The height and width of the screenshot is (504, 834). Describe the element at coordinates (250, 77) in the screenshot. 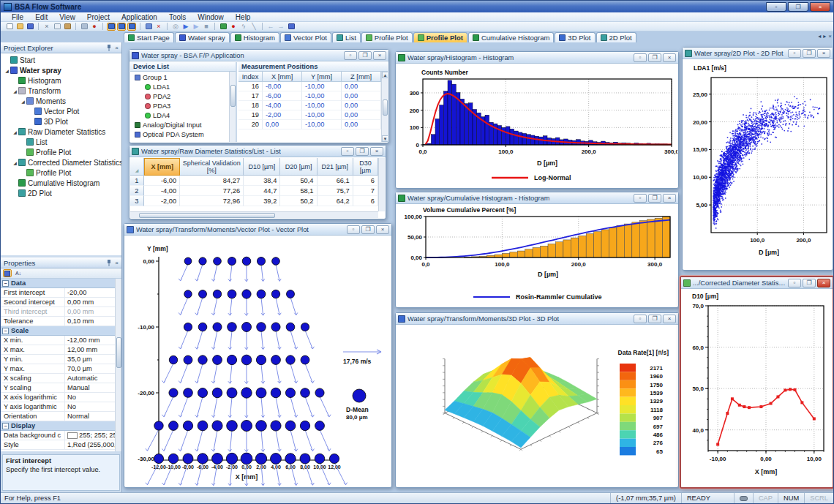

I see `column-header: Index` at that location.